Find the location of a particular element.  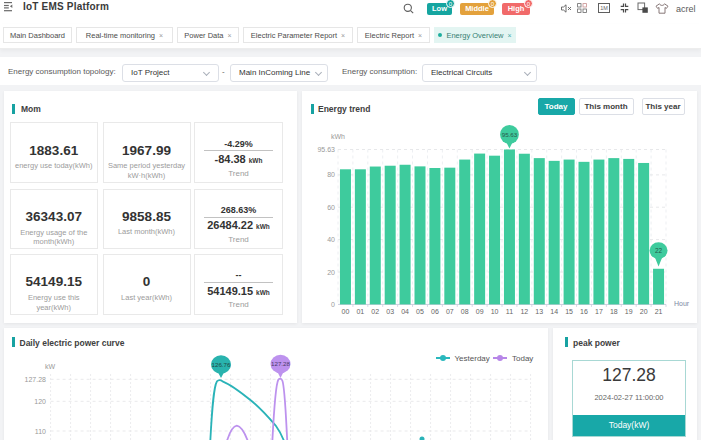

svg-text: 14 is located at coordinates (554, 312).